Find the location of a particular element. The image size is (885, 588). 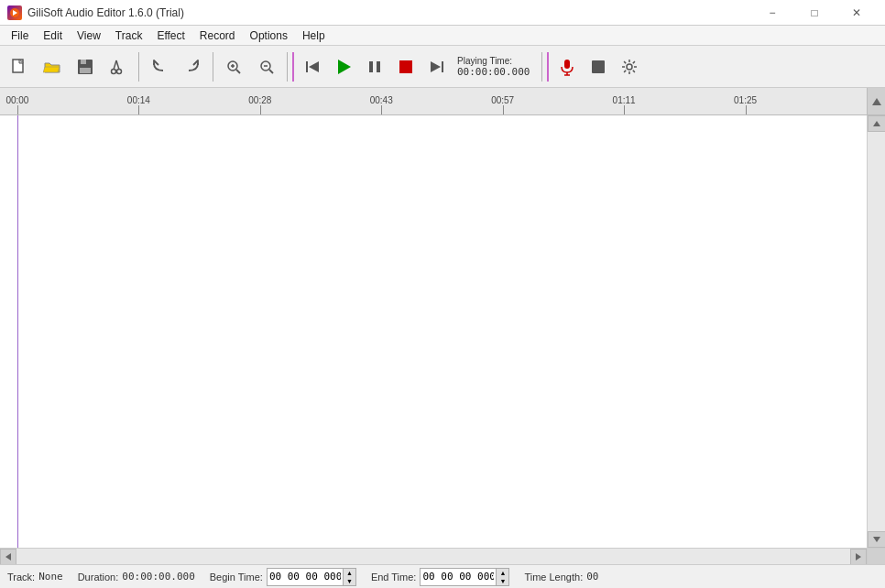

record-stop-button is located at coordinates (598, 67).